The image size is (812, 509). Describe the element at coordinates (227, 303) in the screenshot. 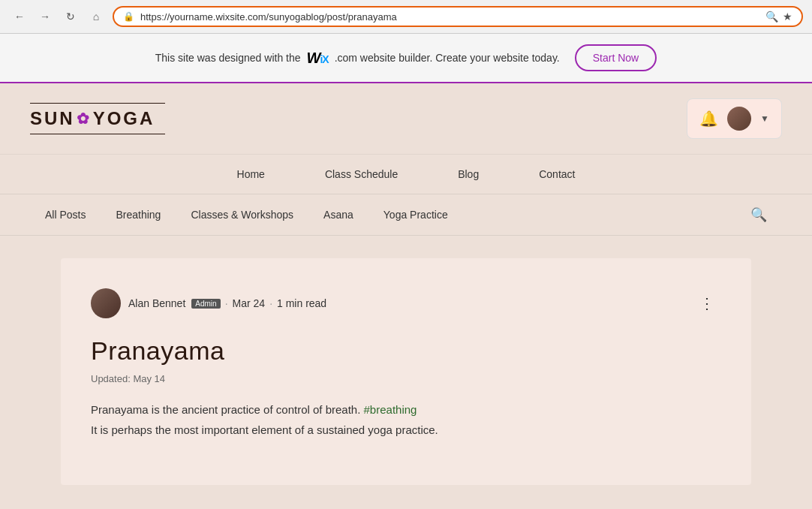

I see `author-info: Alan Bennet Admin · Mar 24 · 1 min read` at that location.